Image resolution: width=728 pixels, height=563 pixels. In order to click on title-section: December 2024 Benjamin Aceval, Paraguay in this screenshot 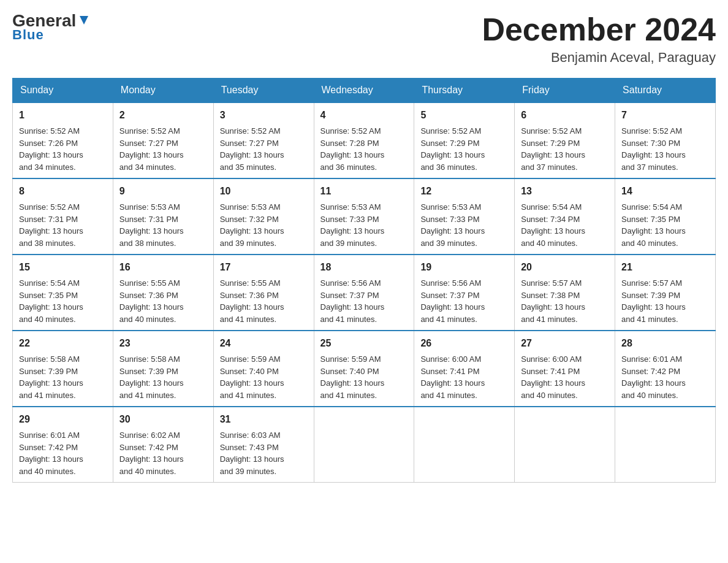, I will do `click(599, 39)`.